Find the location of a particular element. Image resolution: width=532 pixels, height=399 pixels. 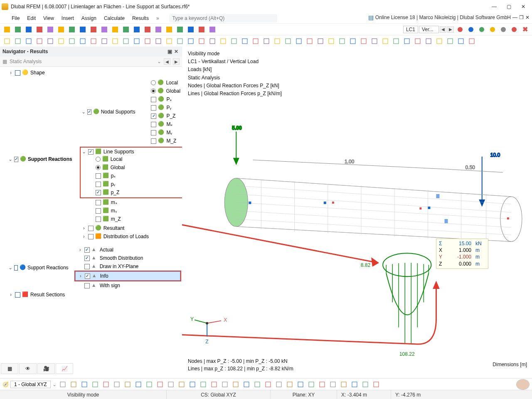

window-close-icon: ✕ is located at coordinates (523, 7).